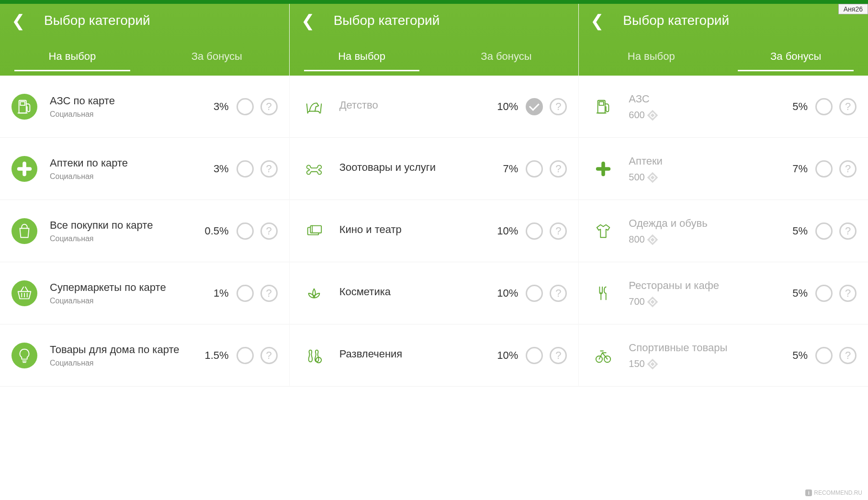 This screenshot has width=868, height=500. I want to click on item-title: Одежда и обувь, so click(706, 224).